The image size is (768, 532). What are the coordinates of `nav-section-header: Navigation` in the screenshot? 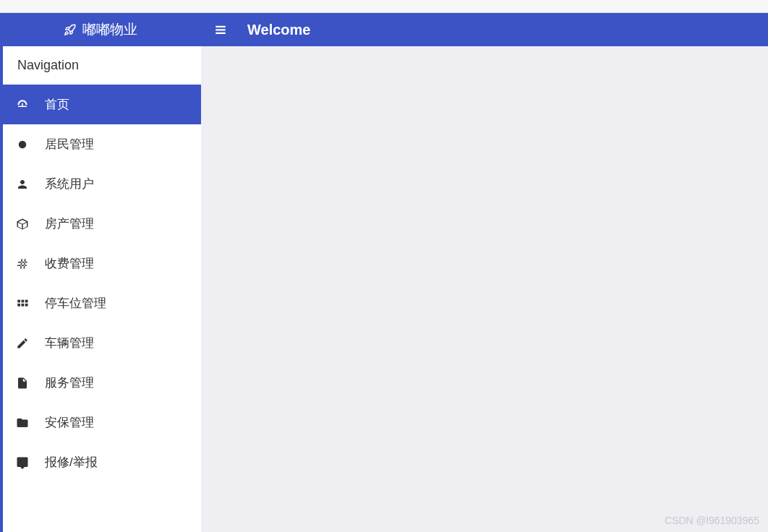 It's located at (102, 65).